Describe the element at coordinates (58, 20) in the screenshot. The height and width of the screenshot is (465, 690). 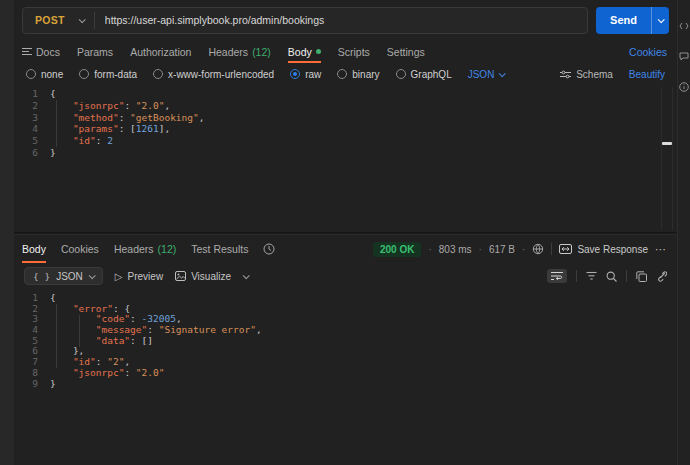
I see `method-selector: POST` at that location.